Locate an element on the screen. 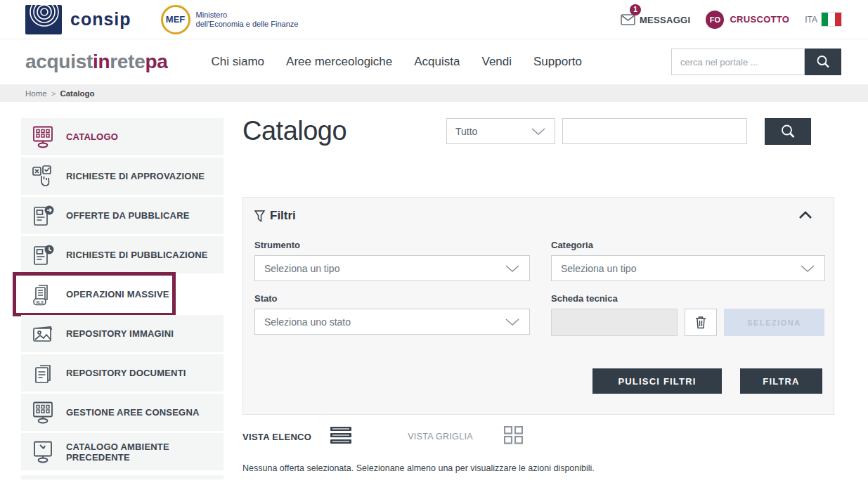 The height and width of the screenshot is (483, 868). sidebar-item-catalogo: CATALOGO is located at coordinates (122, 136).